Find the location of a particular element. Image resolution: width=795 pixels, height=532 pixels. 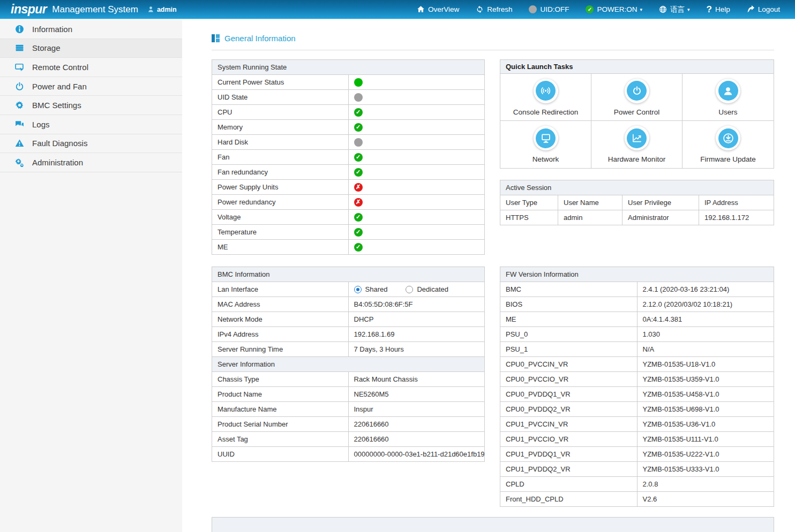

field-label: CPU0_PVCCIO_VR is located at coordinates (569, 379).